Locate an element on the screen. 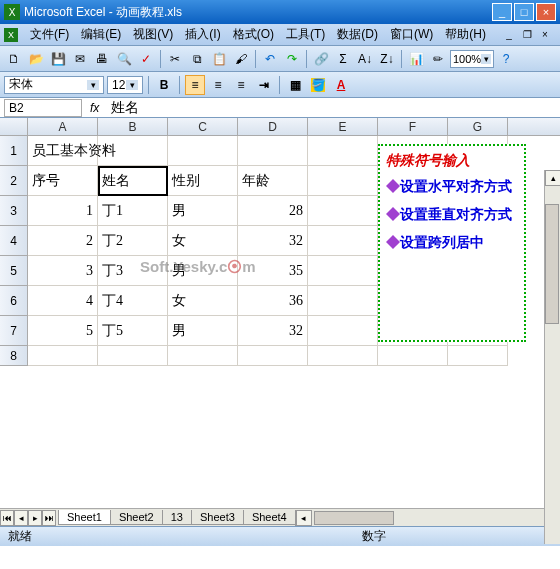  cell: 28 is located at coordinates (273, 211).